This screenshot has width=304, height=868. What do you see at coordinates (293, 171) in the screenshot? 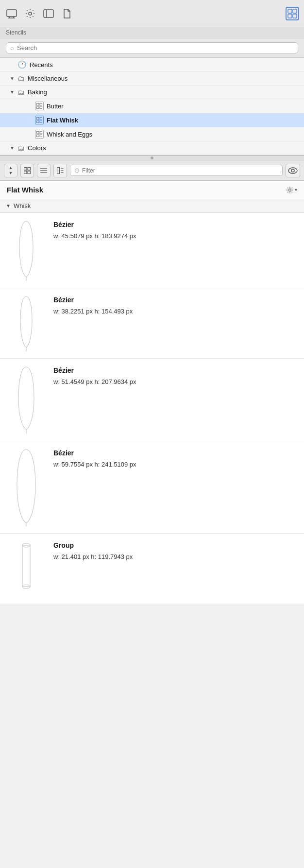
I see `eye-button` at bounding box center [293, 171].